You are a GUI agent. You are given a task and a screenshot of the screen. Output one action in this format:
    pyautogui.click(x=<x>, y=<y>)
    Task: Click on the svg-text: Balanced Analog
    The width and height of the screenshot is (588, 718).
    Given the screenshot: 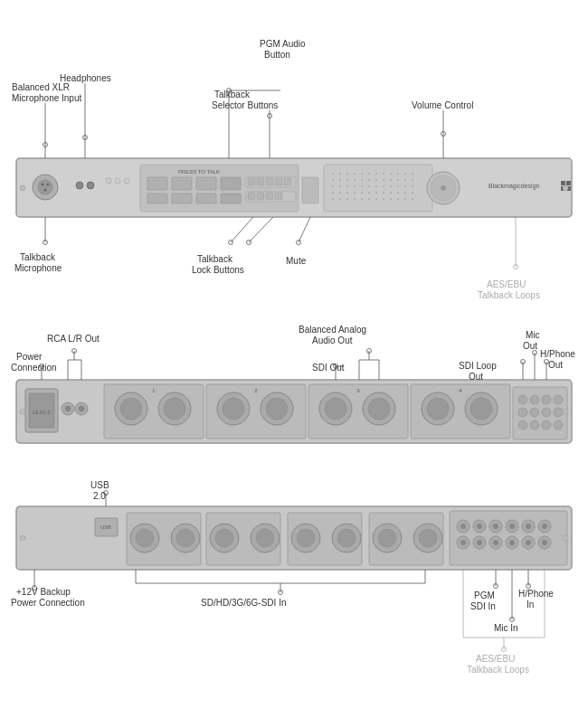 What is the action you would take?
    pyautogui.click(x=333, y=329)
    